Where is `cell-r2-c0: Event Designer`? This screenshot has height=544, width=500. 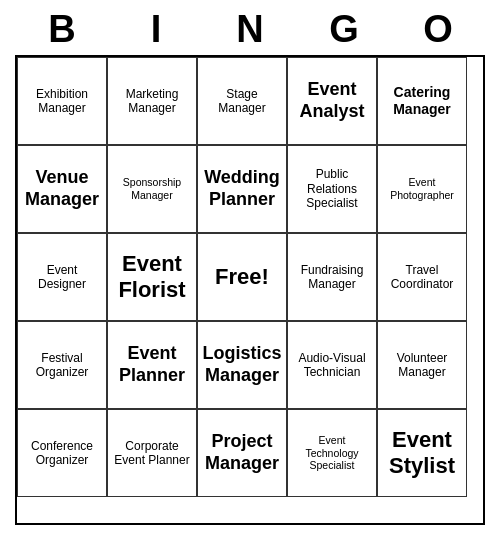 cell-r2-c0: Event Designer is located at coordinates (62, 277).